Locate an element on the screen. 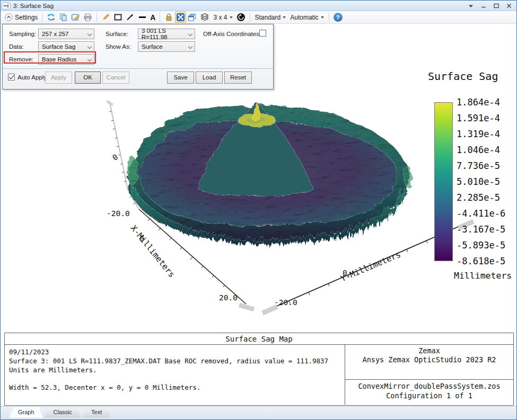 This screenshot has height=420, width=517. colorbar-tick: 7.736e-5 is located at coordinates (487, 166).